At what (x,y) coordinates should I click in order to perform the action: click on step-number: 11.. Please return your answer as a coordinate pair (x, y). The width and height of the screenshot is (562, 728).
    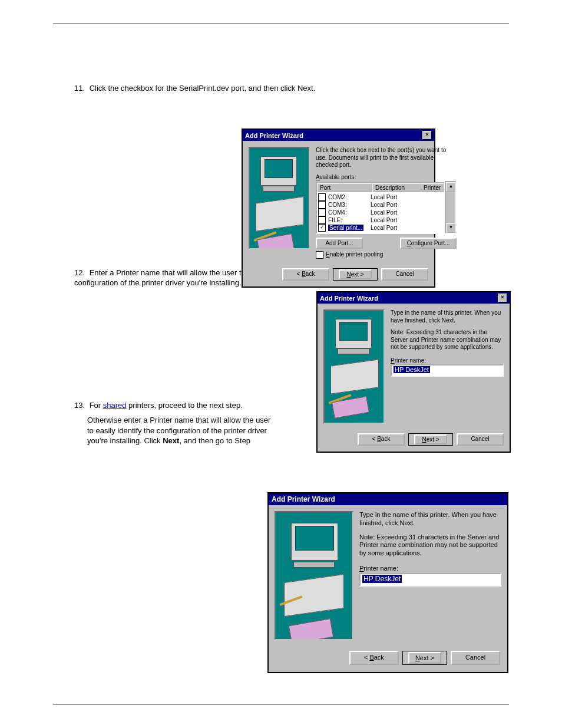
    Looking at the image, I should click on (81, 88).